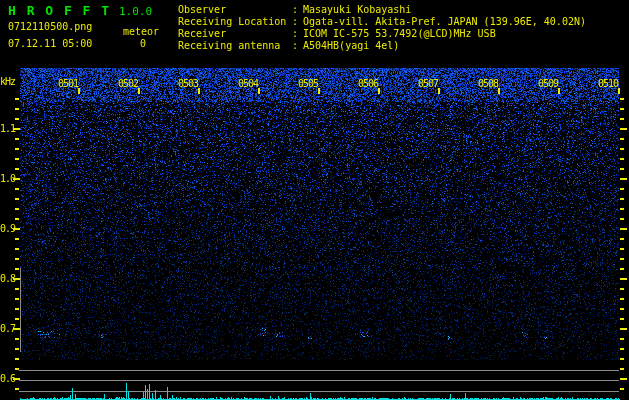  I want to click on frequency-unit-label: kHz, so click(8, 82).